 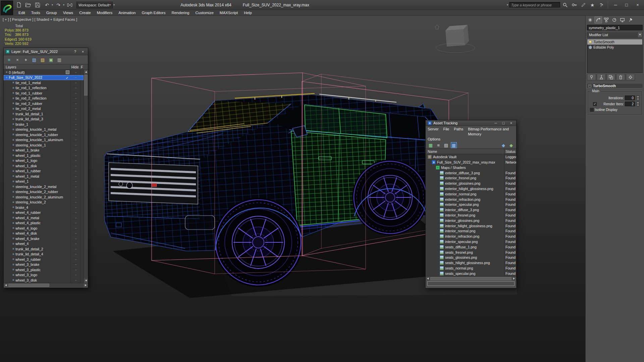 I want to click on asset-dialog-maximize-button: □, so click(x=503, y=123).